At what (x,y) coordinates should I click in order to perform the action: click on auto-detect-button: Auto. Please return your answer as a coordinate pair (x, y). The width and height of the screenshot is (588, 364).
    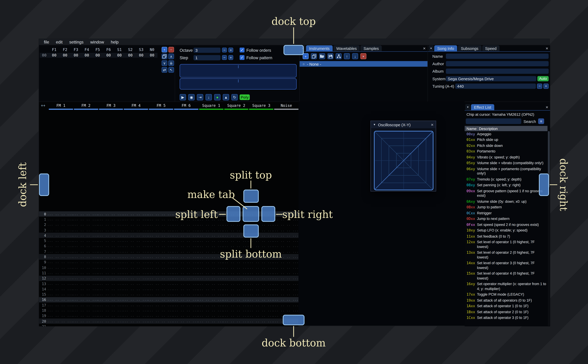
    Looking at the image, I should click on (543, 79).